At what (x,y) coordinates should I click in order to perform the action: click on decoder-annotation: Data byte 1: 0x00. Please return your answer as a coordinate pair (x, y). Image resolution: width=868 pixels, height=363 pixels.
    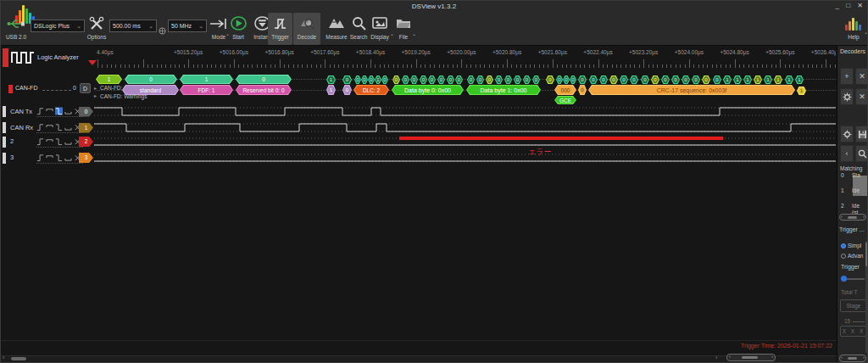
    Looking at the image, I should click on (504, 90).